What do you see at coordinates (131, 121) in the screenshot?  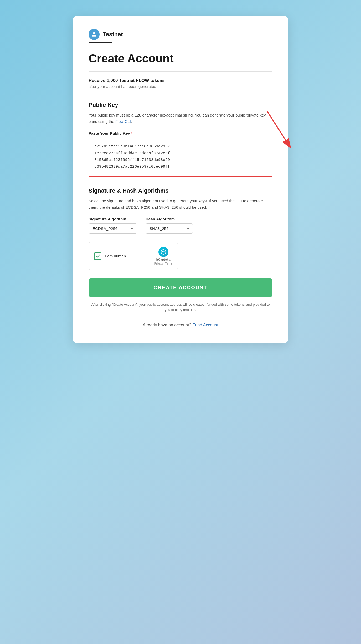 I see `description-text-2: .` at bounding box center [131, 121].